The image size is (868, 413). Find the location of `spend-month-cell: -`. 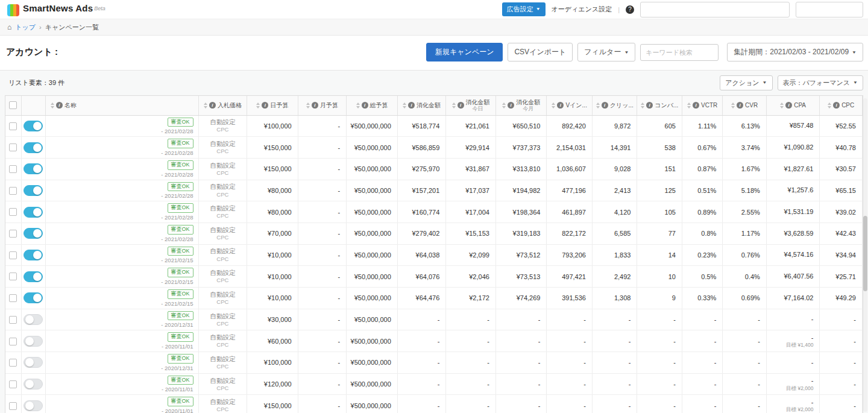

spend-month-cell: - is located at coordinates (521, 363).